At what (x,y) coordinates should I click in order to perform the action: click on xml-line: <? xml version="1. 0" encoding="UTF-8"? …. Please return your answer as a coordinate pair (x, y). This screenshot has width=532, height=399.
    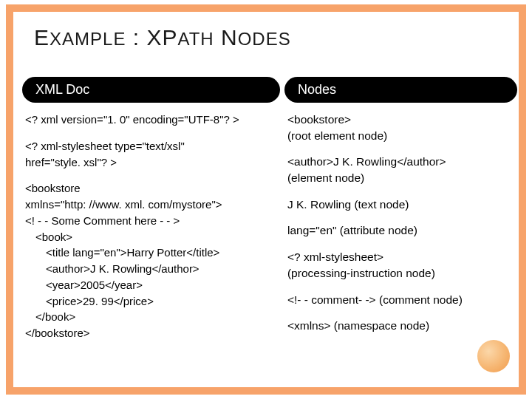
    Looking at the image, I should click on (152, 120).